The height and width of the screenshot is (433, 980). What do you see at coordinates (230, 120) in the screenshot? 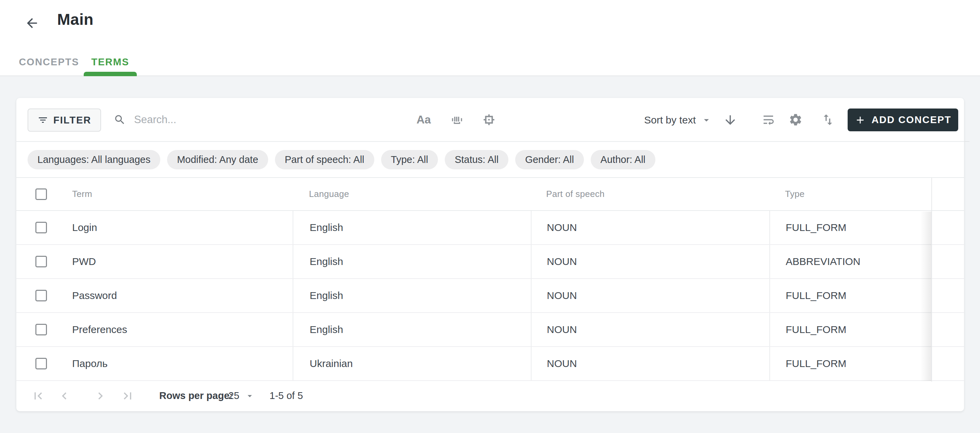
I see `search-box` at bounding box center [230, 120].